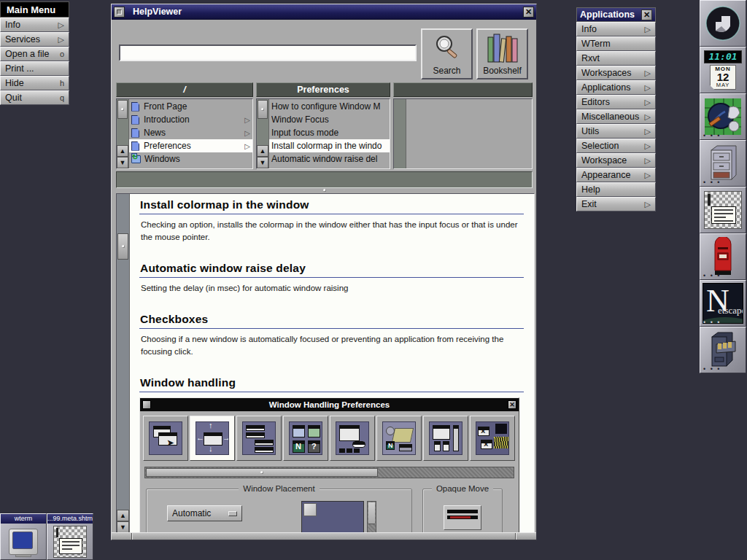 The width and height of the screenshot is (747, 560). What do you see at coordinates (136, 106) in the screenshot?
I see `document-icon` at bounding box center [136, 106].